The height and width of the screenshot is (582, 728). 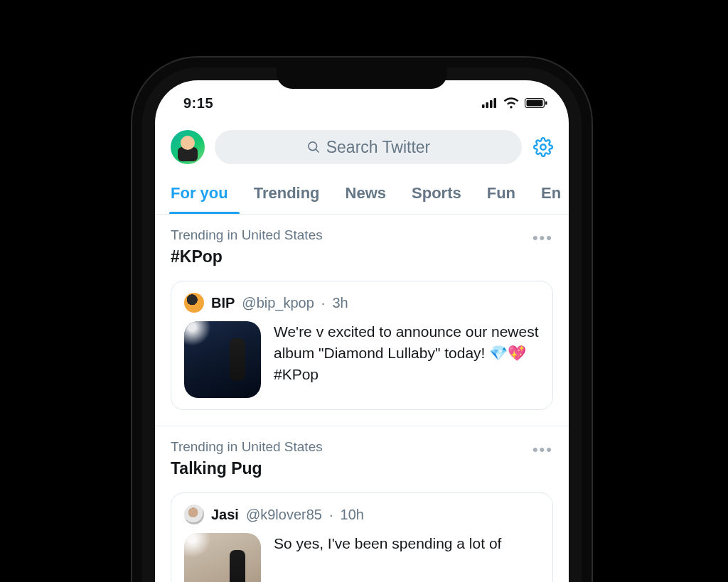 I want to click on tweet-card: Jasi @k9lover85 · 10h So yes, I've been …, so click(x=362, y=537).